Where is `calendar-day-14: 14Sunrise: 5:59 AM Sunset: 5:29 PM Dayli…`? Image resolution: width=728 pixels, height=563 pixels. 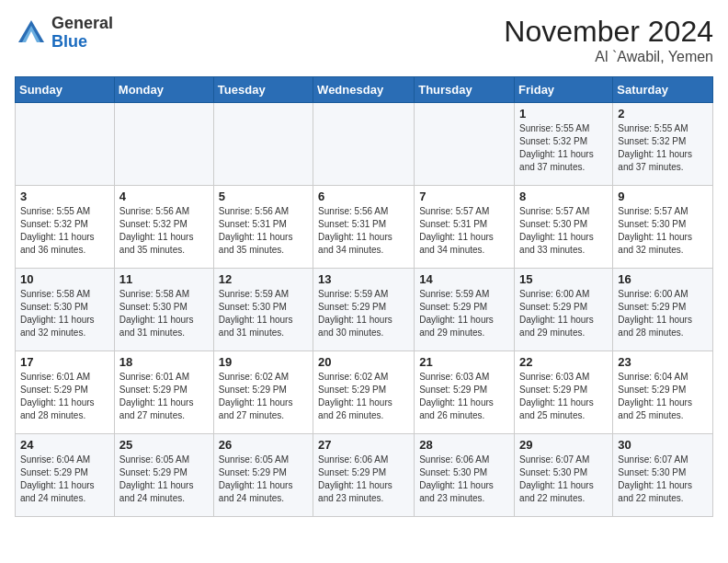 calendar-day-14: 14Sunrise: 5:59 AM Sunset: 5:29 PM Dayli… is located at coordinates (465, 310).